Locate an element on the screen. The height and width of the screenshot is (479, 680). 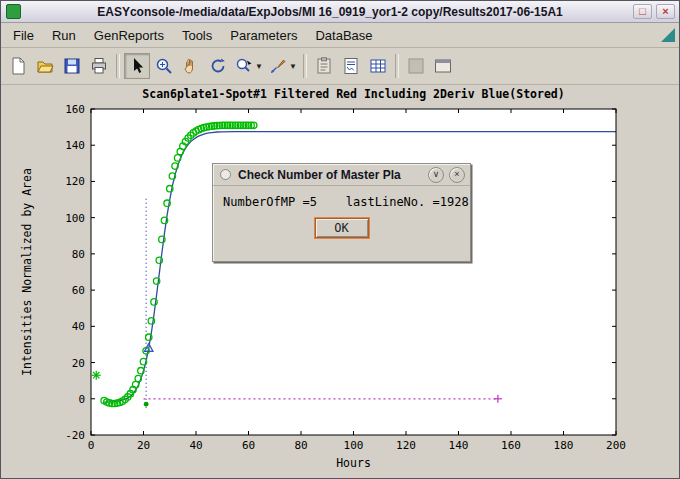
window-title: EASYconsole-/media/data/ExpJobs/MI 16_09… is located at coordinates (330, 12).